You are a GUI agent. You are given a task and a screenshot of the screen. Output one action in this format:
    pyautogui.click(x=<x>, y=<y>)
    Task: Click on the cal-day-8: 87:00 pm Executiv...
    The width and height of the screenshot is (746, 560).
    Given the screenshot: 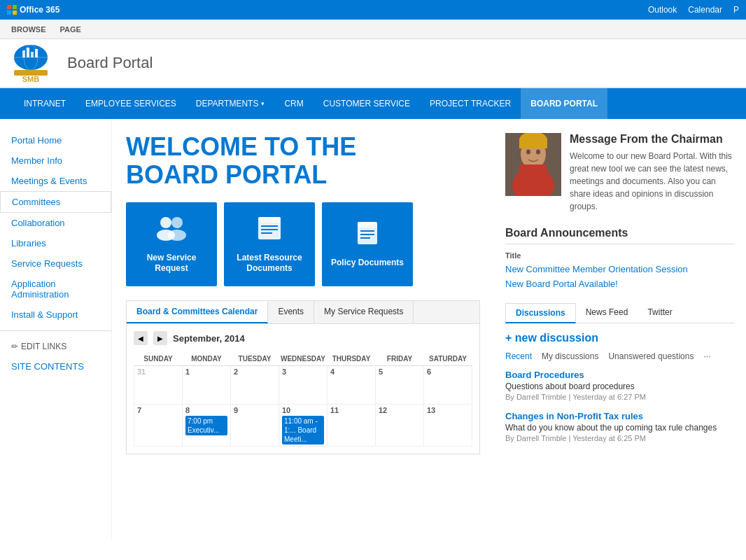 What is the action you would take?
    pyautogui.click(x=207, y=426)
    